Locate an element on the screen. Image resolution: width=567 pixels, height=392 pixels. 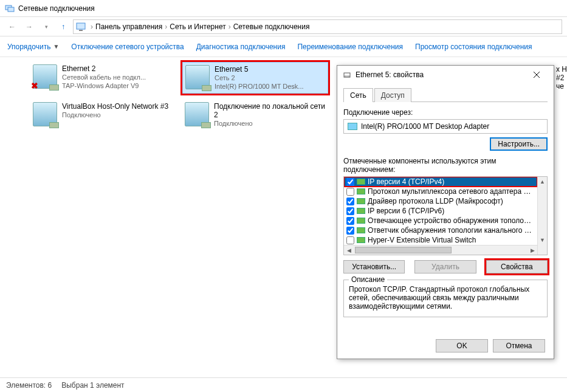
component-lltd-mapper: Ответчик обнаружения топологии канальног… is located at coordinates (441, 230).